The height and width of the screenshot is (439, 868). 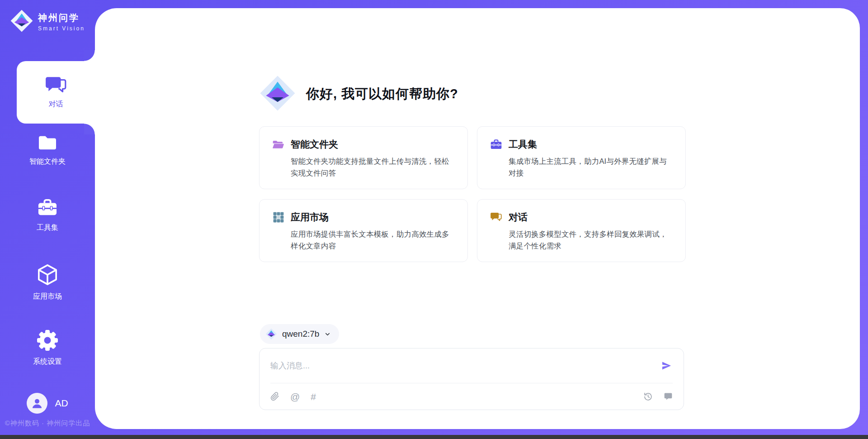 What do you see at coordinates (56, 104) in the screenshot?
I see `sidebar-item-label: 对话` at bounding box center [56, 104].